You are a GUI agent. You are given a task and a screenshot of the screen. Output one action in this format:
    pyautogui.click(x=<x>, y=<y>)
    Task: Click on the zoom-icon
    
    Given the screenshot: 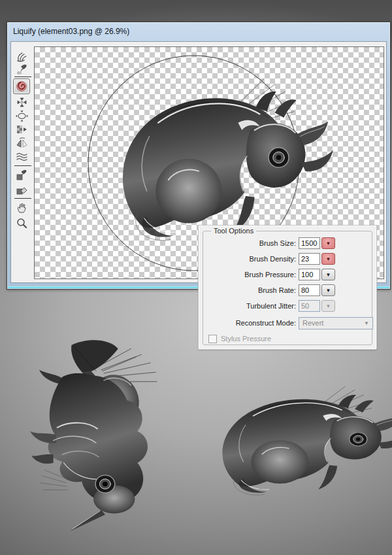 What is the action you would take?
    pyautogui.click(x=22, y=224)
    